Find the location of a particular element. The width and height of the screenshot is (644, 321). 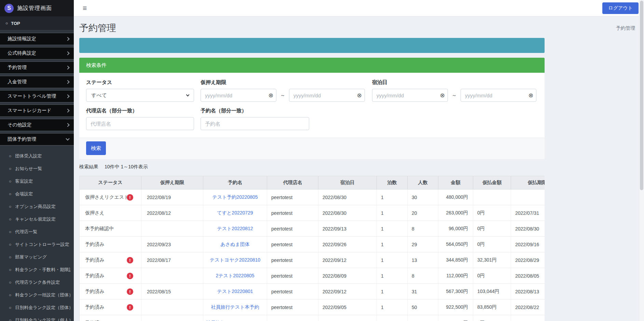

reservation-link: テスト20220812 is located at coordinates (235, 229).